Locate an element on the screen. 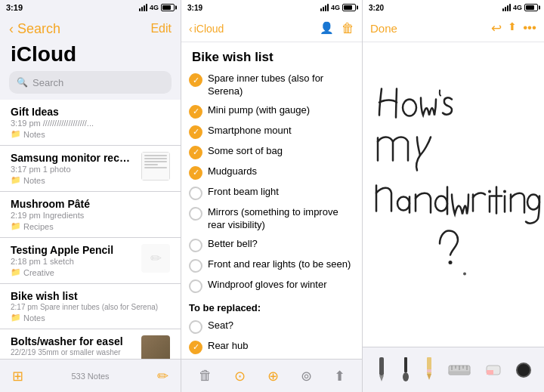  check-circle-4: ✓ is located at coordinates (196, 153).